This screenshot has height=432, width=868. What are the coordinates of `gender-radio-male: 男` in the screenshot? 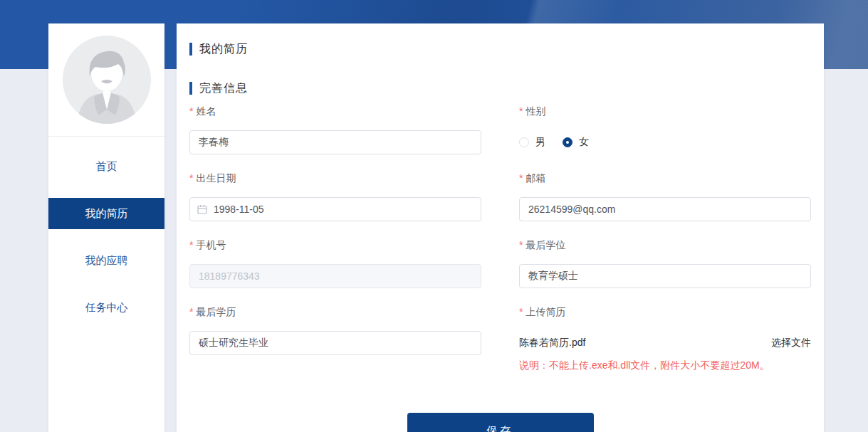 It's located at (533, 142).